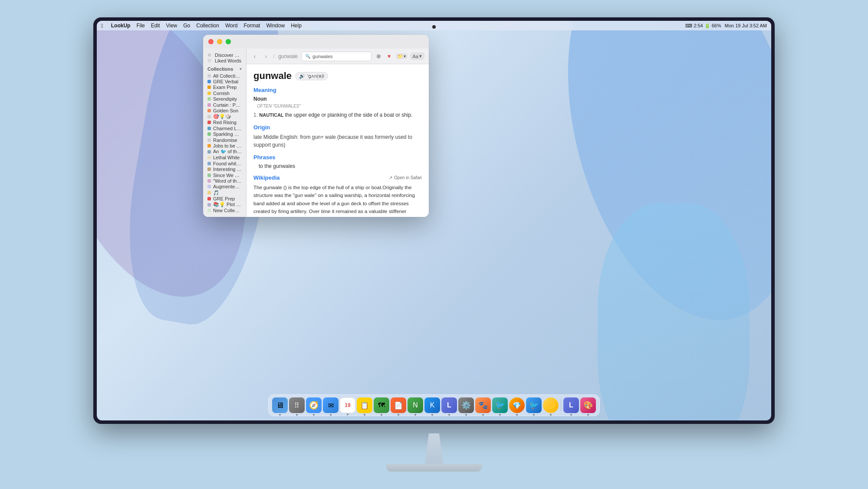 The image size is (868, 489). I want to click on menubar-go: Go, so click(187, 26).